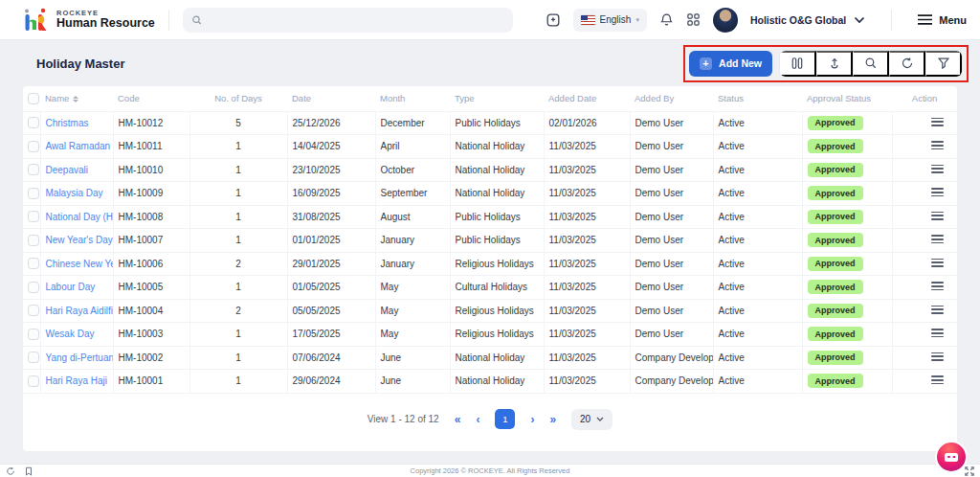  What do you see at coordinates (77, 381) in the screenshot?
I see `holiday-name-link: Hari Raya Haji` at bounding box center [77, 381].